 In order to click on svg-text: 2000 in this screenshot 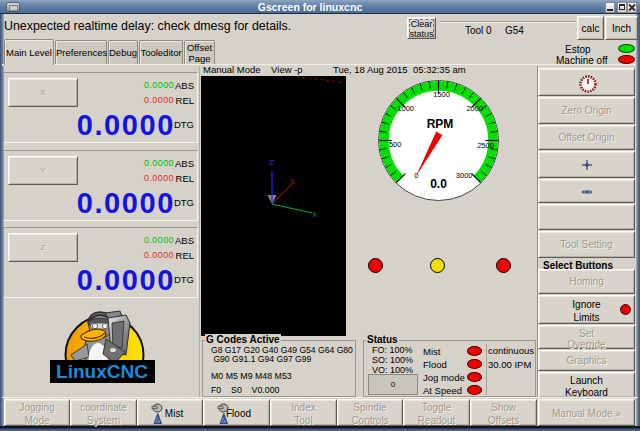, I will do `click(474, 108)`.